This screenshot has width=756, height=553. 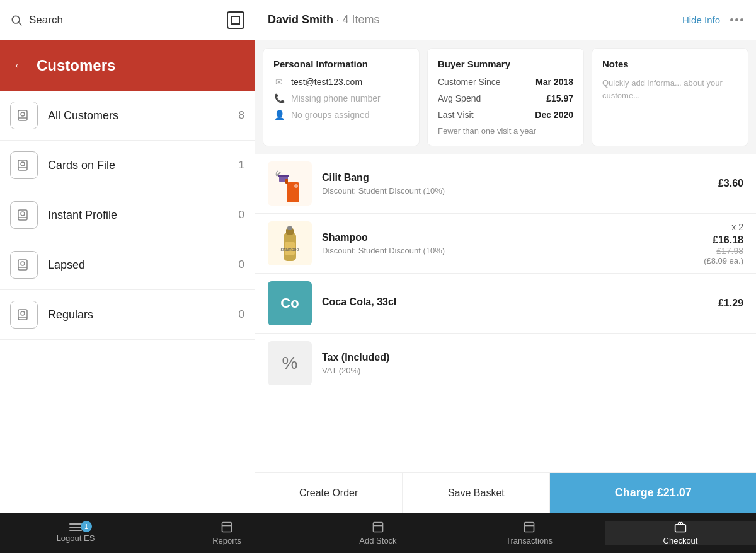 I want to click on charge-button: Charge £21.07, so click(x=653, y=493).